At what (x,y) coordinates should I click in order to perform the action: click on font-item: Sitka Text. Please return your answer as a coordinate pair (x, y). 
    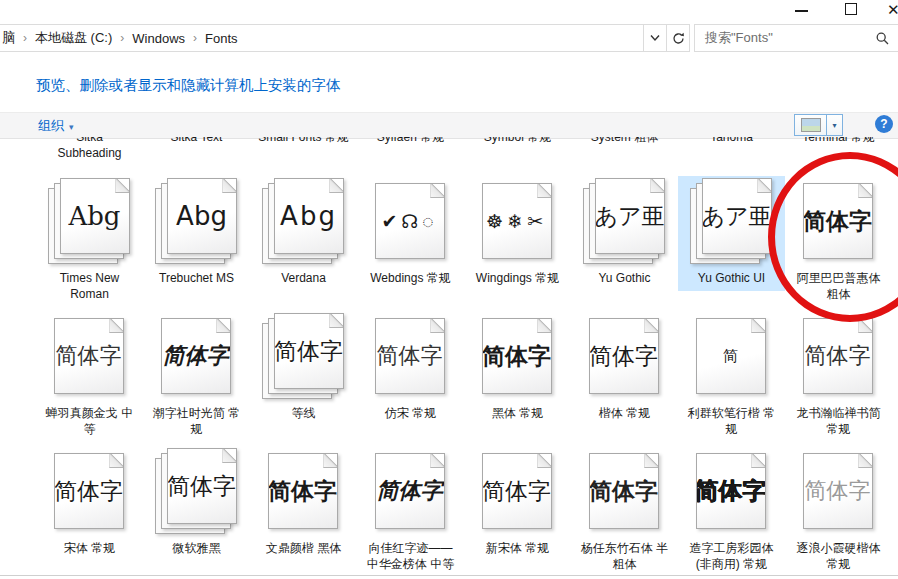
    Looking at the image, I should click on (196, 155).